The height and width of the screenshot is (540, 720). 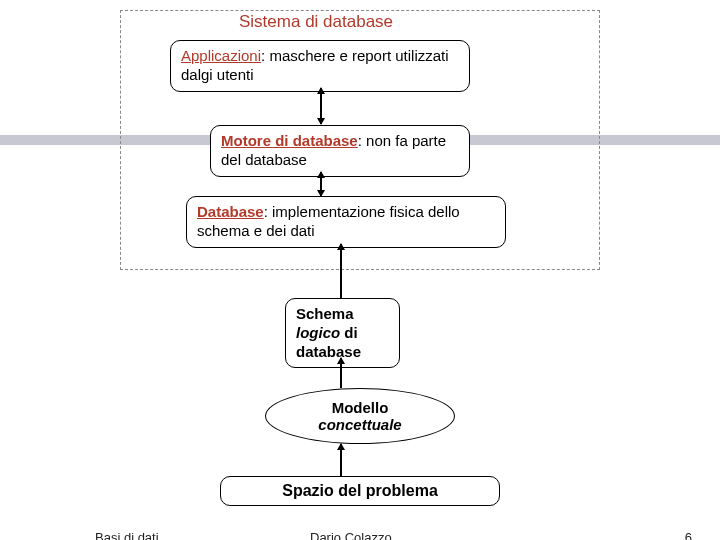 I want to click on box-database-title: Database, so click(x=230, y=212).